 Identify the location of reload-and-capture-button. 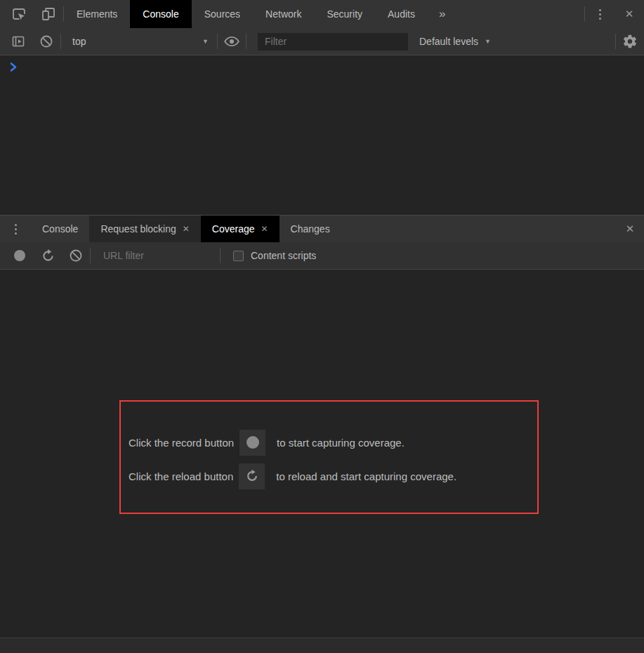
(48, 256).